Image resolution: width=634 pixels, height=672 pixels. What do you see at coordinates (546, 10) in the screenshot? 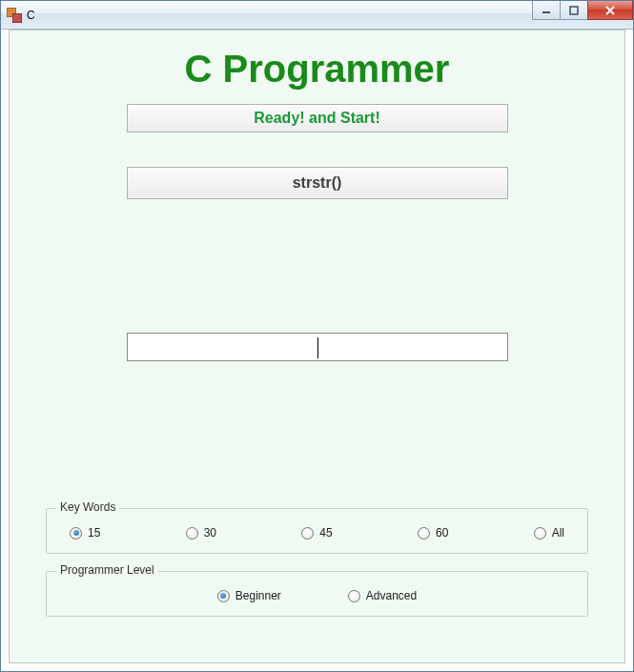
I see `minimize-button` at bounding box center [546, 10].